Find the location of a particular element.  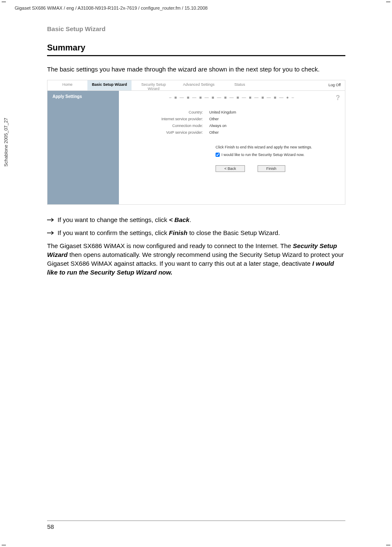

footer-divider is located at coordinates (196, 521).